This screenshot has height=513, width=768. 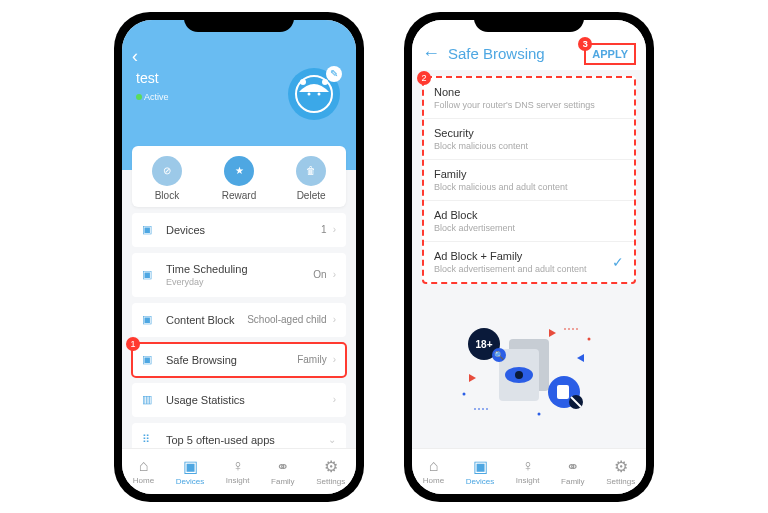 I want to click on apply-button: 3 APPLY, so click(x=610, y=54).